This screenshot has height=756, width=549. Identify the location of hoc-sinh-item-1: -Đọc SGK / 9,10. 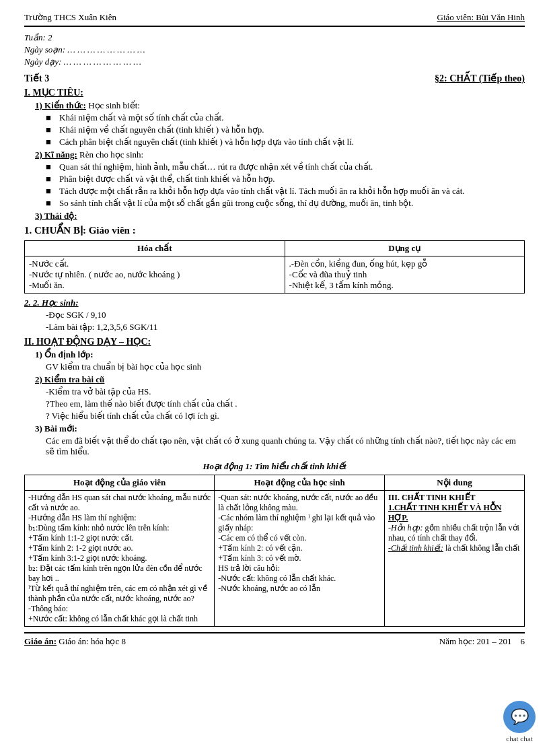
(285, 315).